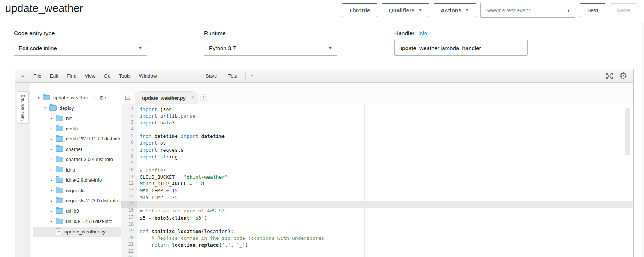 The height and width of the screenshot is (257, 644). What do you see at coordinates (461, 48) in the screenshot?
I see `handler-input: update_weather.lambda_handler` at bounding box center [461, 48].